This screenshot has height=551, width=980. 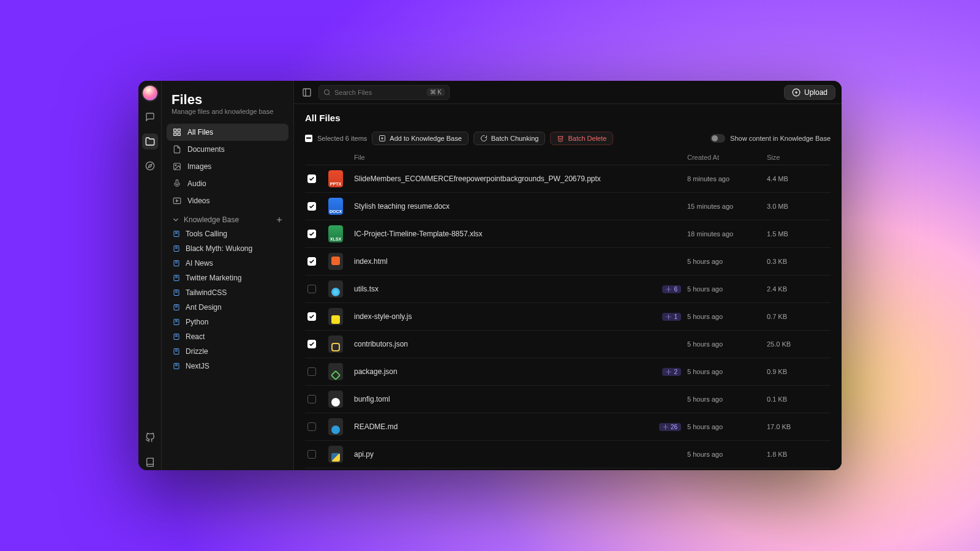 I want to click on file-row: index.html5 hours ago0.3 KB, so click(x=568, y=262).